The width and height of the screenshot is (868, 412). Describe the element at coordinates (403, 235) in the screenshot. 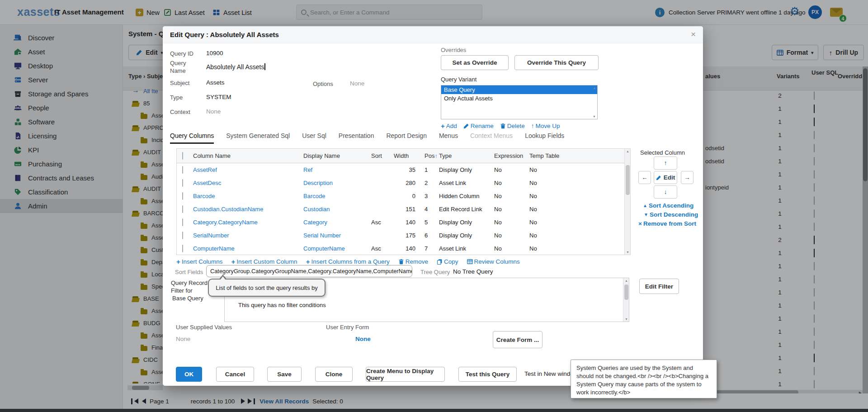

I see `column-row: SerialNumber Serial Number 175 6 Display…` at that location.